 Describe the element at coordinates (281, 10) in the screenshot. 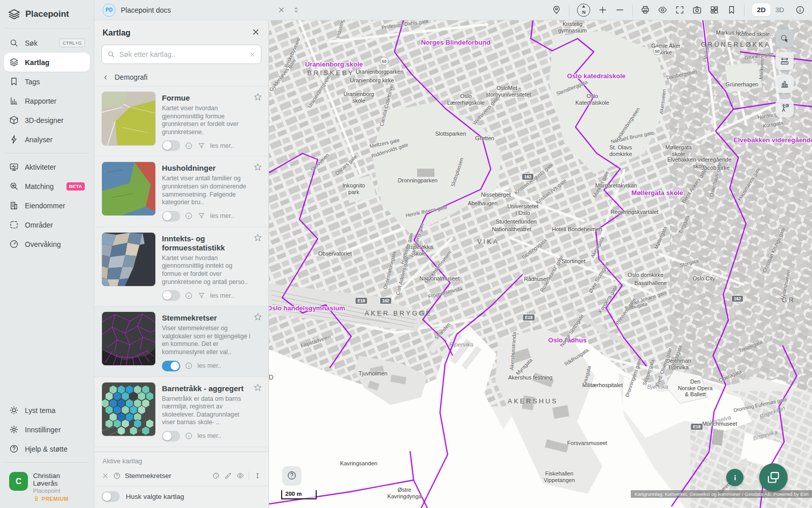

I see `close-icon` at that location.